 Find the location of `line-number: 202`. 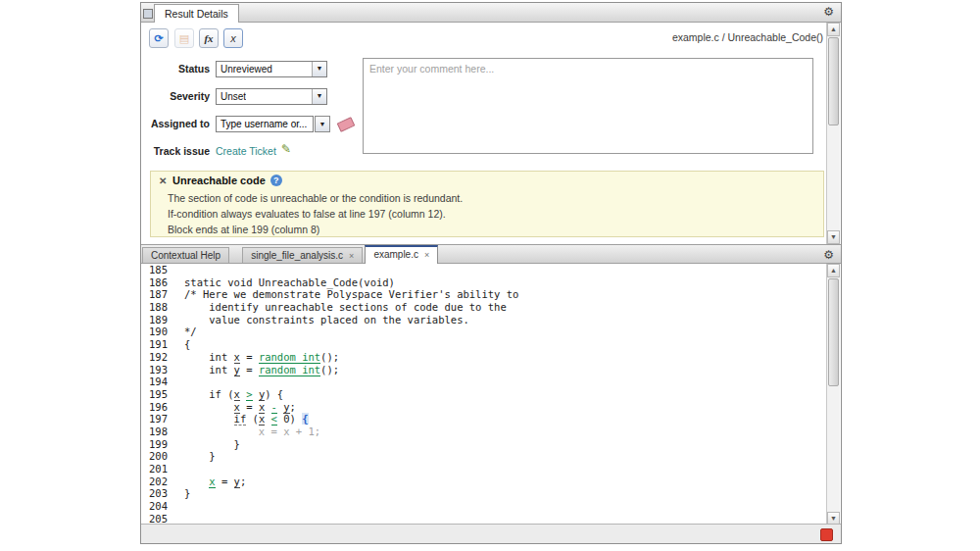

line-number: 202 is located at coordinates (159, 482).